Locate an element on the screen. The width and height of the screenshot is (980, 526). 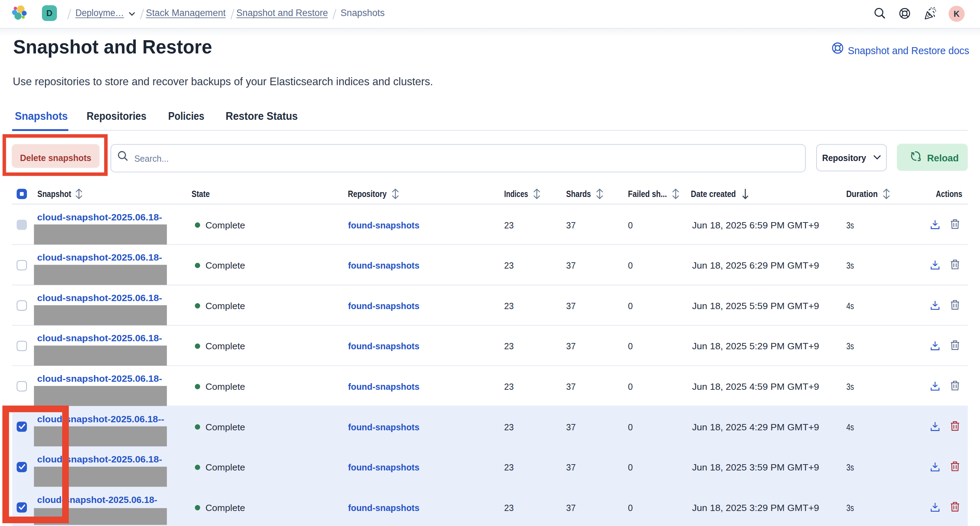
svg-text: D is located at coordinates (49, 13).